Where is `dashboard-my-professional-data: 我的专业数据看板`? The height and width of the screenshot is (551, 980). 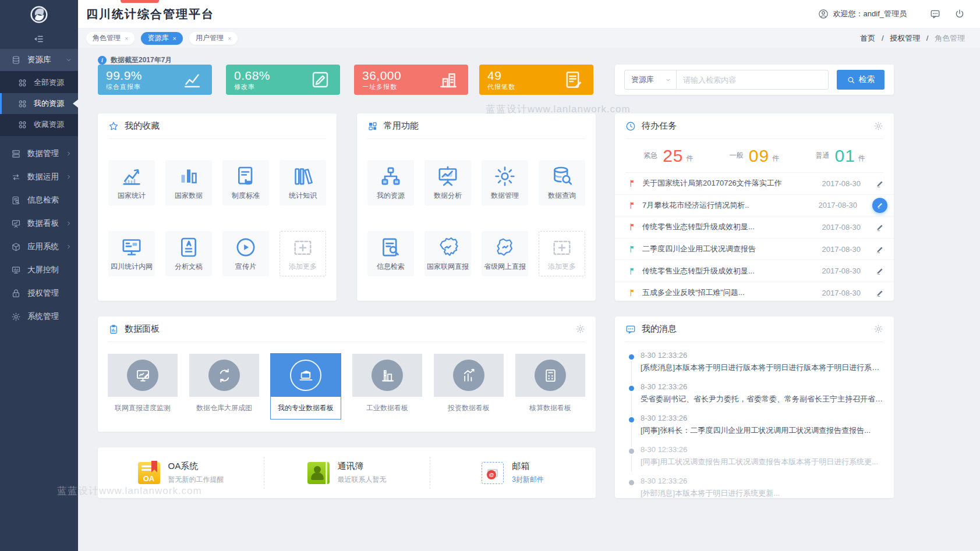
dashboard-my-professional-data: 我的专业数据看板 is located at coordinates (306, 386).